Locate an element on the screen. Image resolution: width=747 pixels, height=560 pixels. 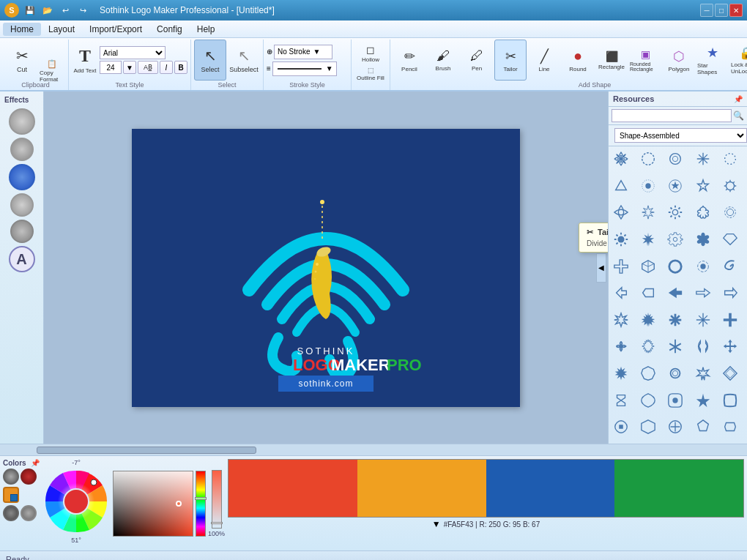
palette-orange is located at coordinates (422, 488).